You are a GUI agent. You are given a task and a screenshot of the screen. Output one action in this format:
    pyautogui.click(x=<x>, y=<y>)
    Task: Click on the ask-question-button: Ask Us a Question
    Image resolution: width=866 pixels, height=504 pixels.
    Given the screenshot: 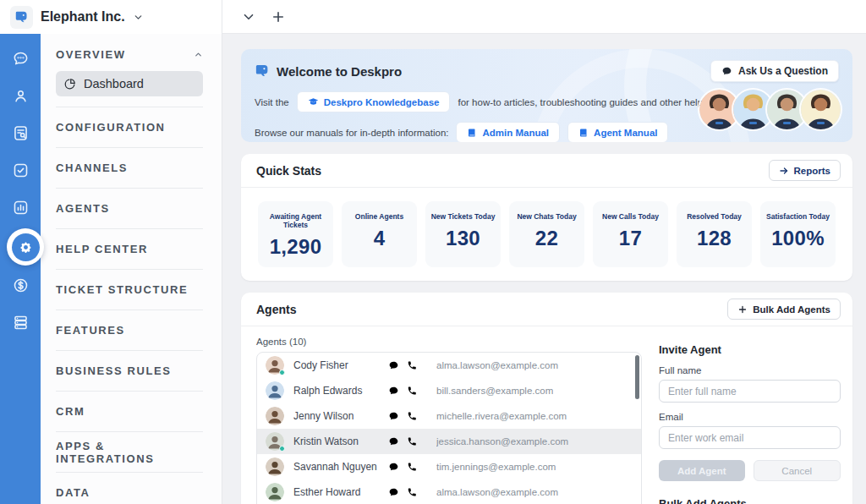 What is the action you would take?
    pyautogui.click(x=775, y=71)
    